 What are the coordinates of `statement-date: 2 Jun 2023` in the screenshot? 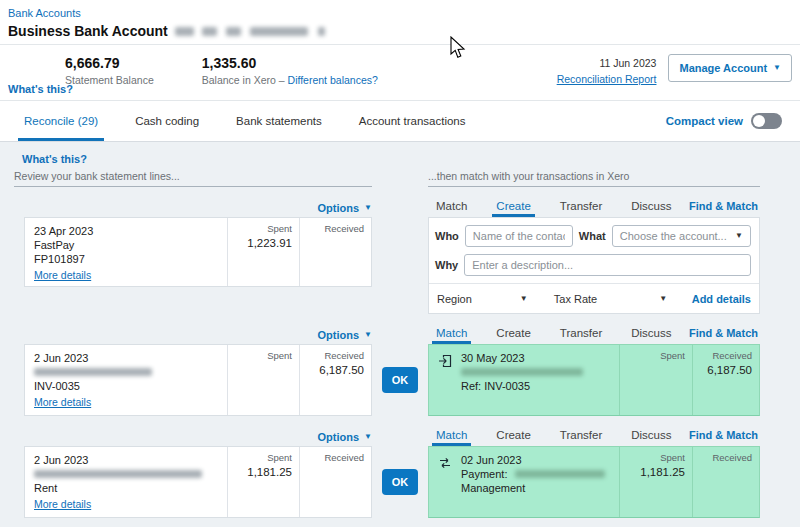 It's located at (126, 460).